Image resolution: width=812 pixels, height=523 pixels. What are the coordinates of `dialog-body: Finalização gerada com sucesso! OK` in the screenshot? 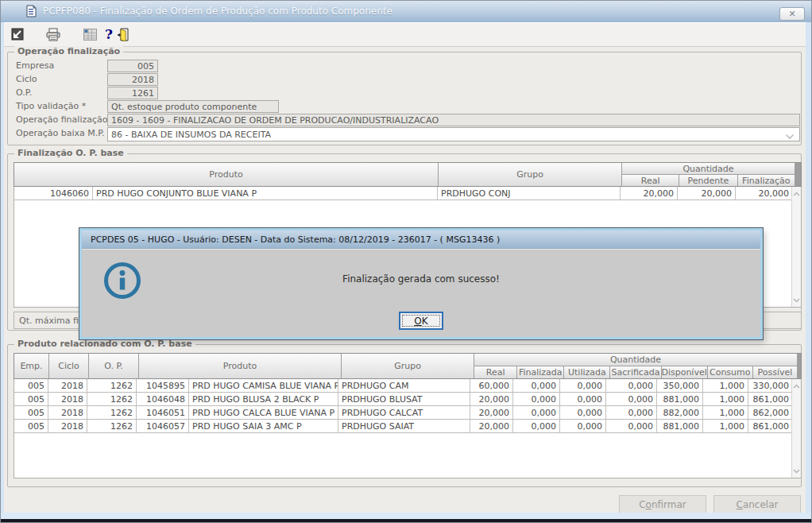 It's located at (421, 292).